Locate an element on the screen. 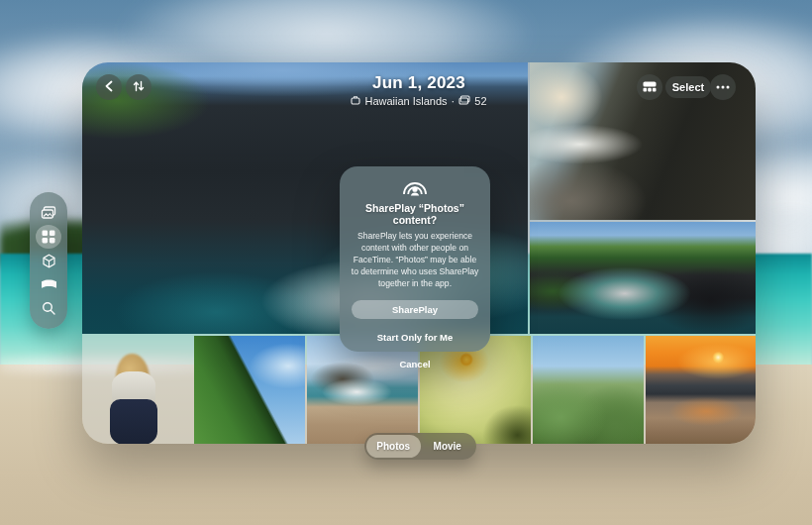  photo-ocean-sunset is located at coordinates (701, 390).